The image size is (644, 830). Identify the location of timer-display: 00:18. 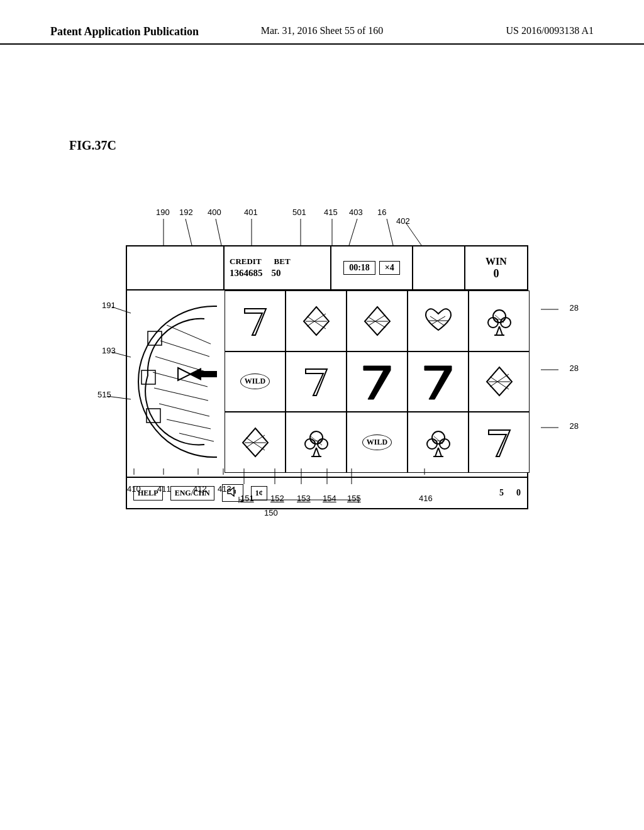
(360, 268).